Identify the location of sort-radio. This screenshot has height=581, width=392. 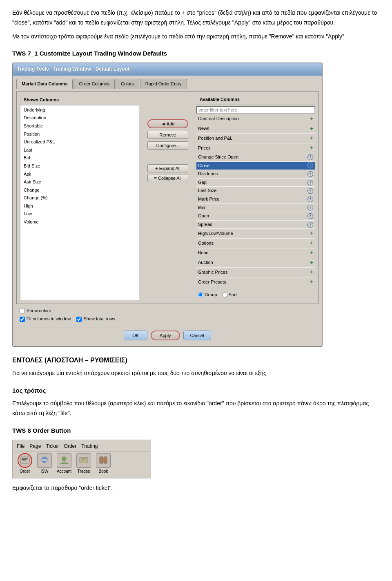
(225, 295).